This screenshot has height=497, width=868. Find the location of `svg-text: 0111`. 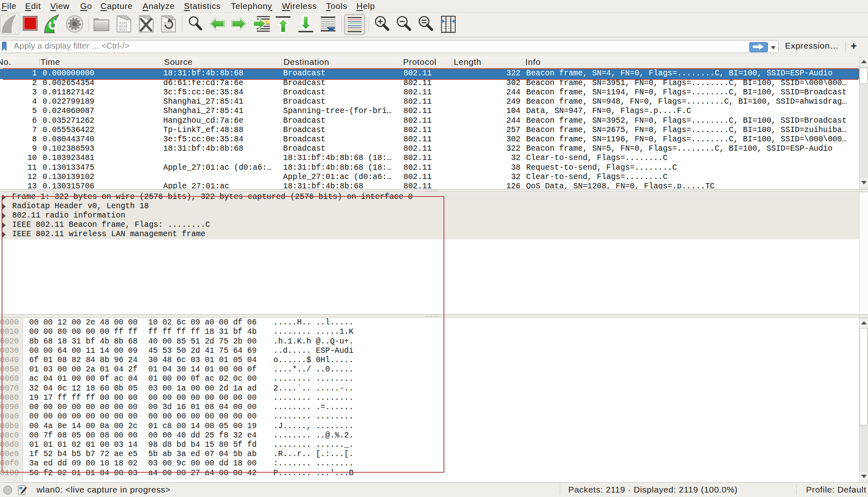

svg-text: 0111 is located at coordinates (123, 30).